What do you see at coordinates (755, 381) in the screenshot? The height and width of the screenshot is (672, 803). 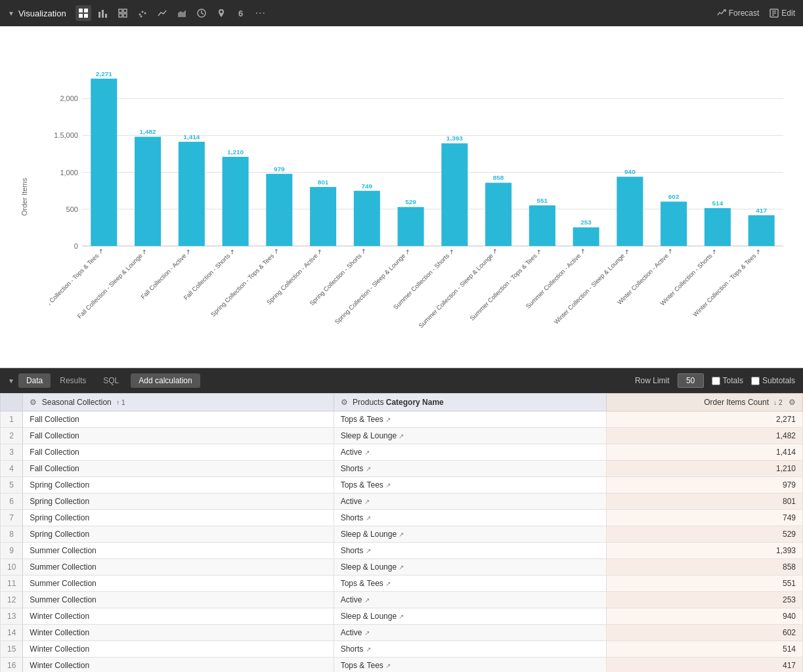 I see `subtotals-checkbox` at bounding box center [755, 381].